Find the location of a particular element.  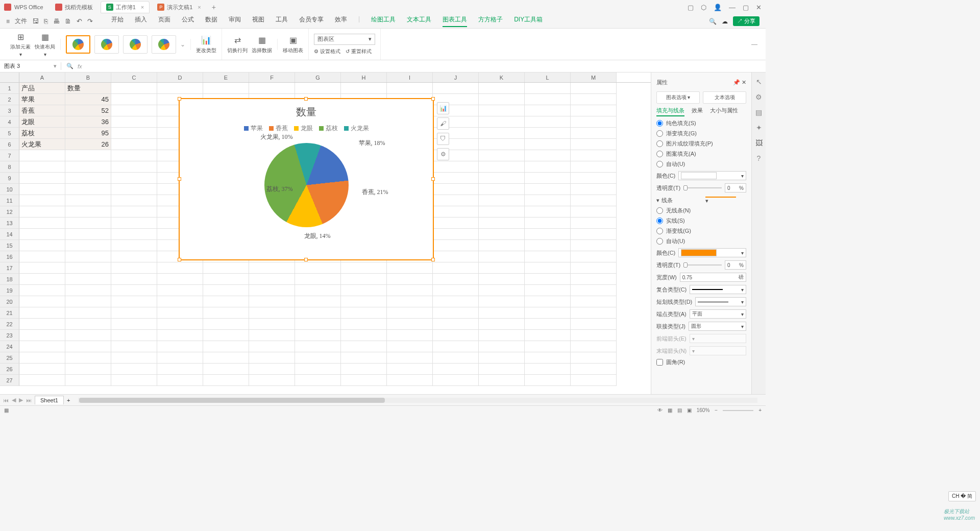

column-header: F is located at coordinates (272, 78).